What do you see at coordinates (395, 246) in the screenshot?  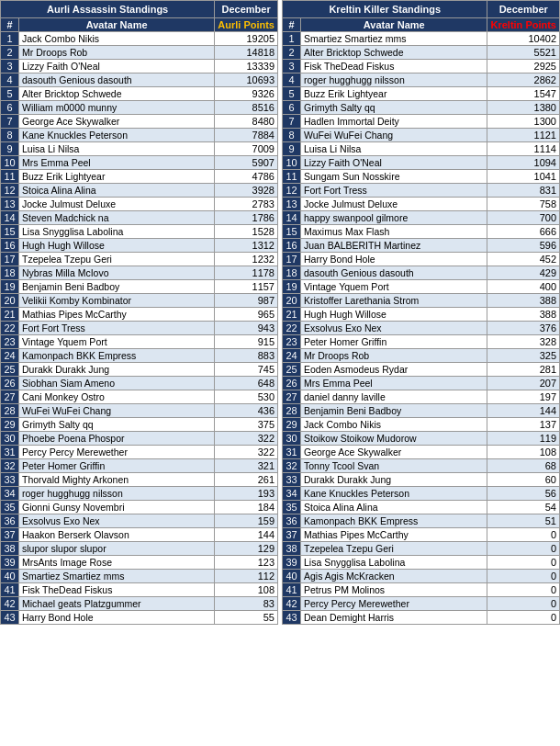 I see `name-cell: Juan BALBERITH Martinez` at bounding box center [395, 246].